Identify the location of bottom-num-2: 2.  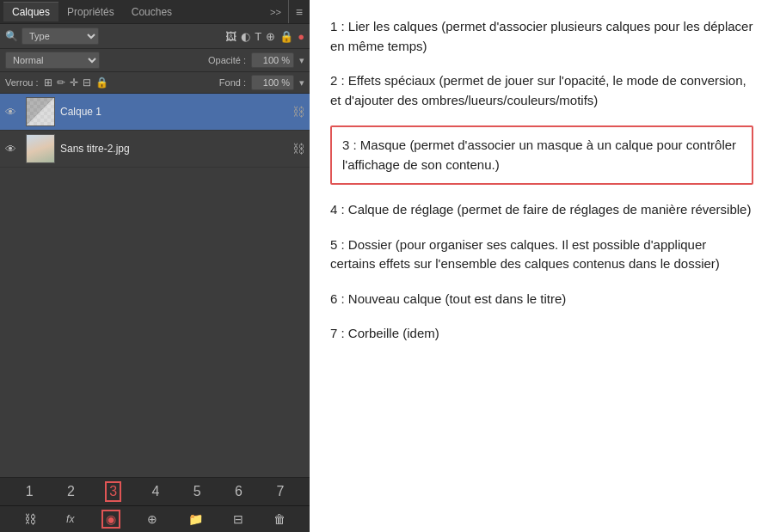
(71, 492).